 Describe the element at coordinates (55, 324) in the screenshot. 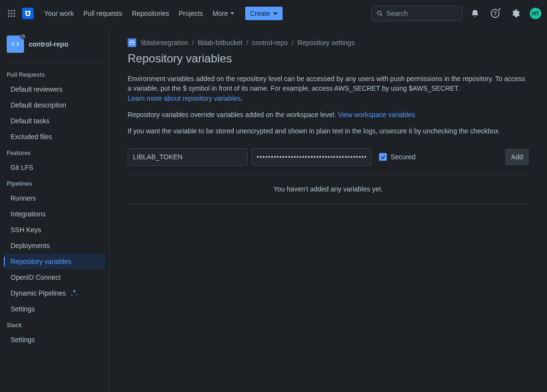

I see `sidebar-group-slack: Slack` at that location.